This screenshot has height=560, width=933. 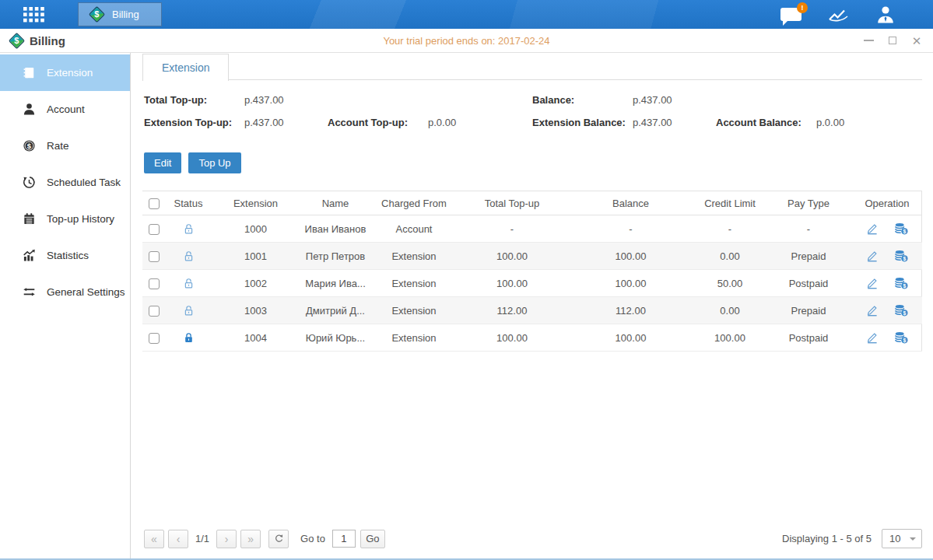 What do you see at coordinates (30, 146) in the screenshot?
I see `rate-icon` at bounding box center [30, 146].